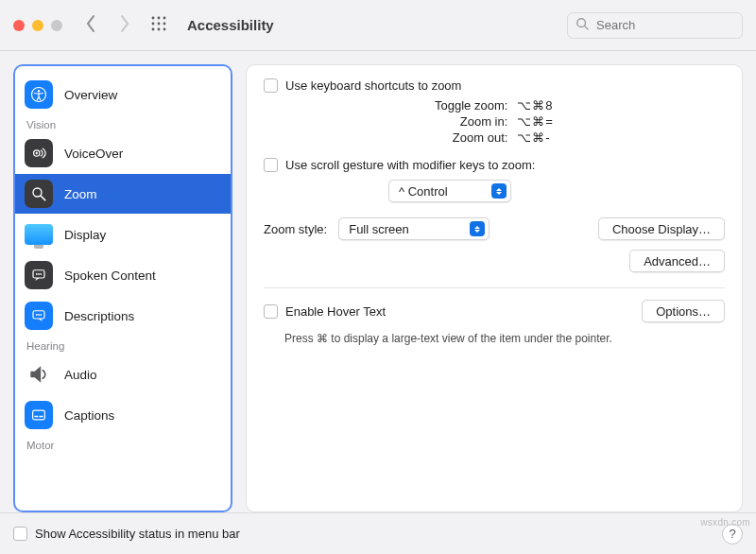 This screenshot has width=756, height=554. I want to click on use-scroll-gesture-row: Use scroll gesture with modifier keys to…, so click(494, 164).